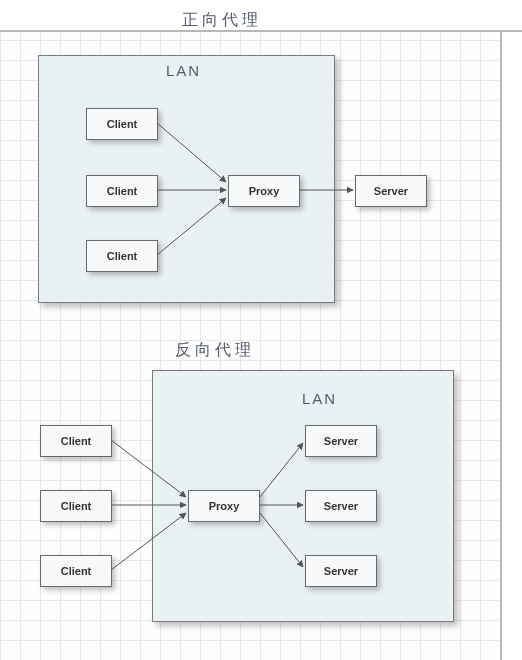 Image resolution: width=522 pixels, height=660 pixels. What do you see at coordinates (122, 256) in the screenshot?
I see `fwd-client-3: Client` at bounding box center [122, 256].